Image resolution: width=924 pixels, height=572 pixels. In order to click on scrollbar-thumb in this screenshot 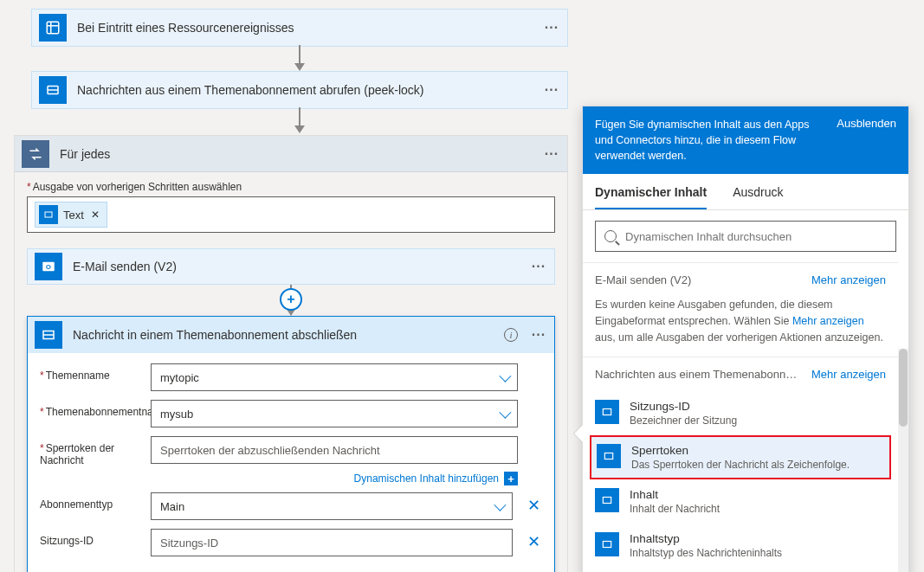, I will do `click(903, 388)`.